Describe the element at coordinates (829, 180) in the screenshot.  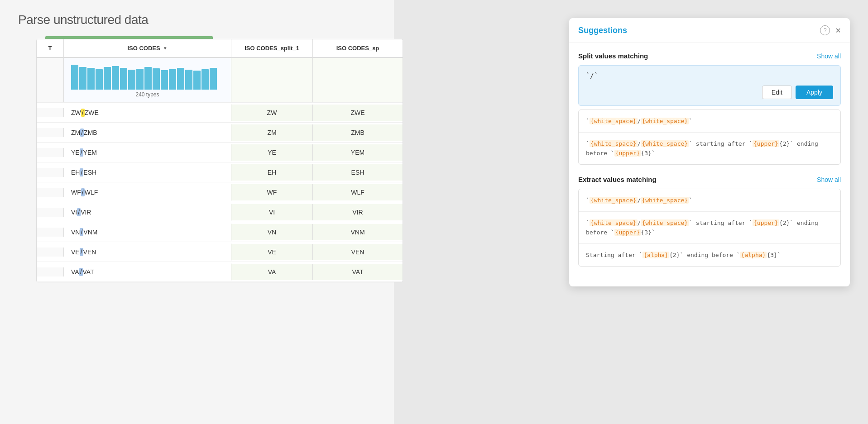
I see `extract-show-all-link: Show all` at that location.